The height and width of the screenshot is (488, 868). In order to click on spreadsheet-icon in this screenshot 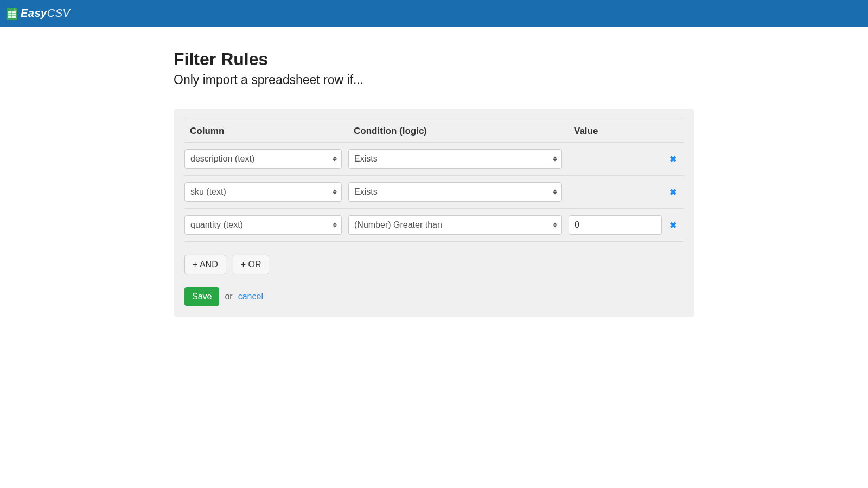, I will do `click(12, 14)`.